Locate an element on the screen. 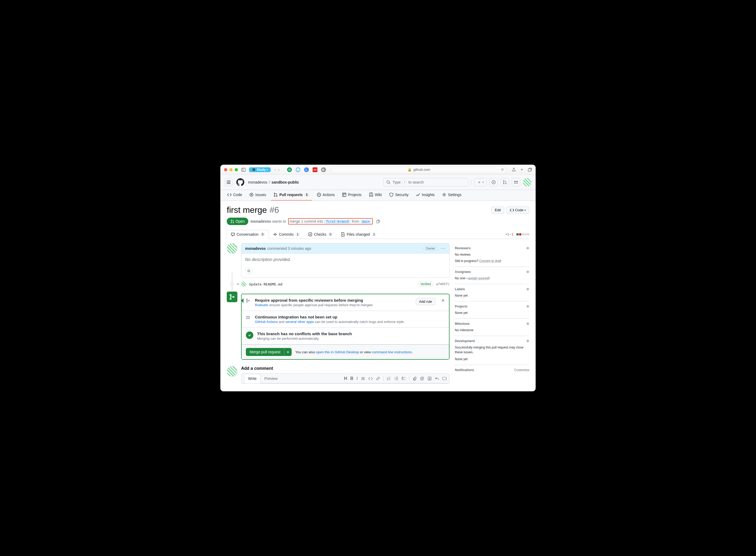 The width and height of the screenshot is (756, 556). edit-button: Edit is located at coordinates (498, 210).